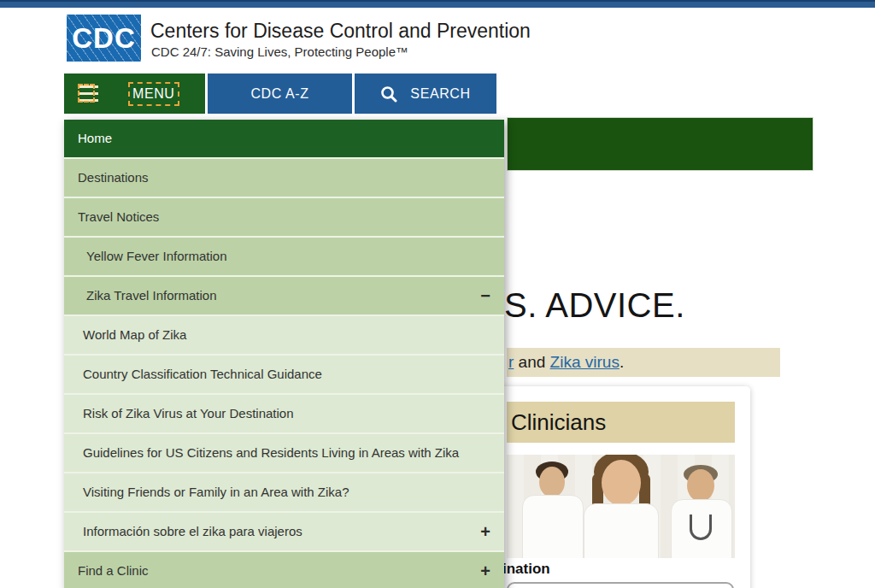 This screenshot has height=588, width=875. I want to click on zika-virus-link: Zika virus, so click(584, 362).